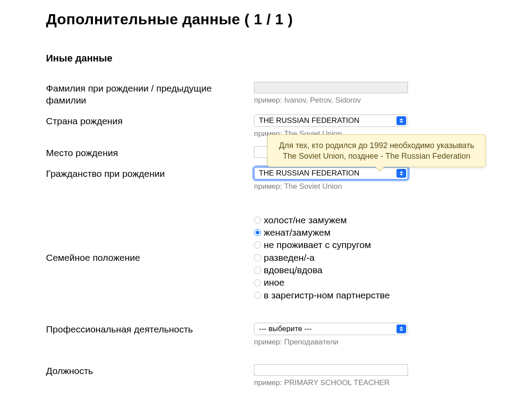 This screenshot has width=531, height=420. What do you see at coordinates (331, 370) in the screenshot?
I see `position-input` at bounding box center [331, 370].